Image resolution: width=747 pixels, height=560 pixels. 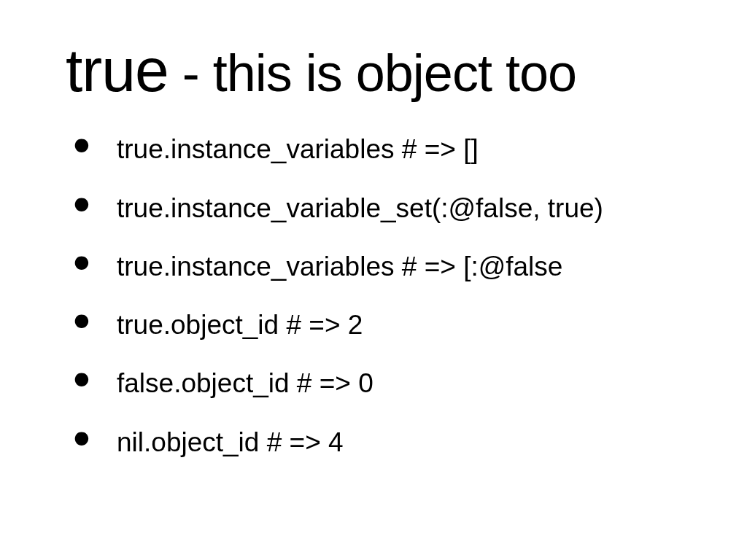 I want to click on list-item: true.instance_variables # => [], so click(x=374, y=149).